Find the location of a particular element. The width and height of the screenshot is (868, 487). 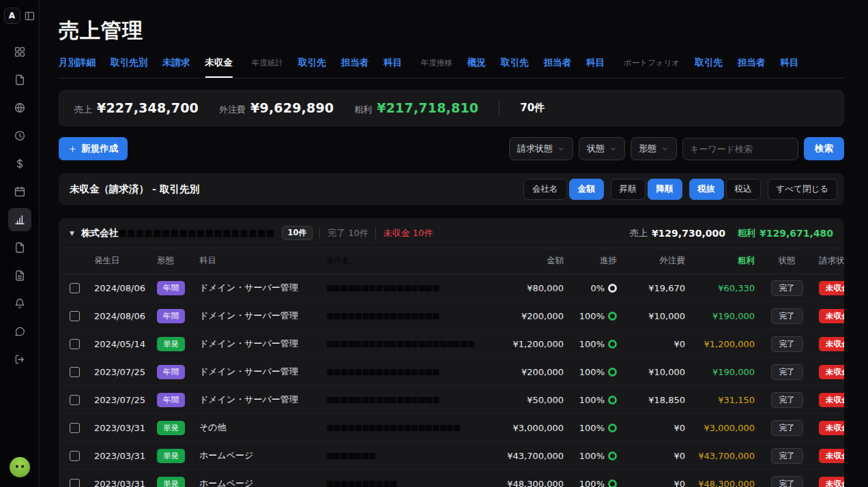

filter-dropdown: 請求状態 is located at coordinates (541, 149).